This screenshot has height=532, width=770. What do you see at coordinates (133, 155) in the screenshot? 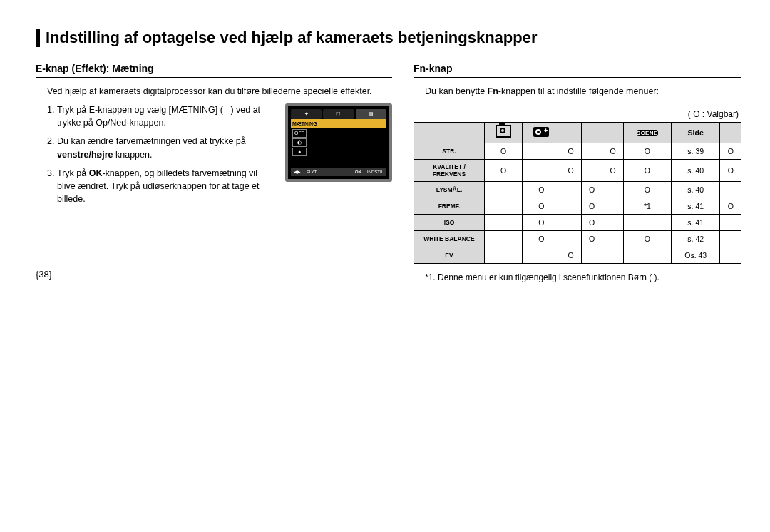
I see `step-text: knappen.` at bounding box center [133, 155].